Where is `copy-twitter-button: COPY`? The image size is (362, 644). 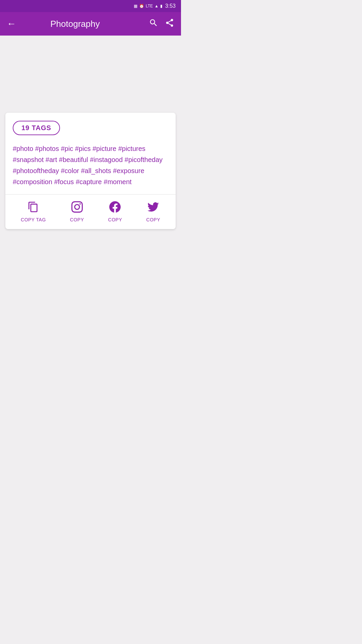 copy-twitter-button: COPY is located at coordinates (153, 212).